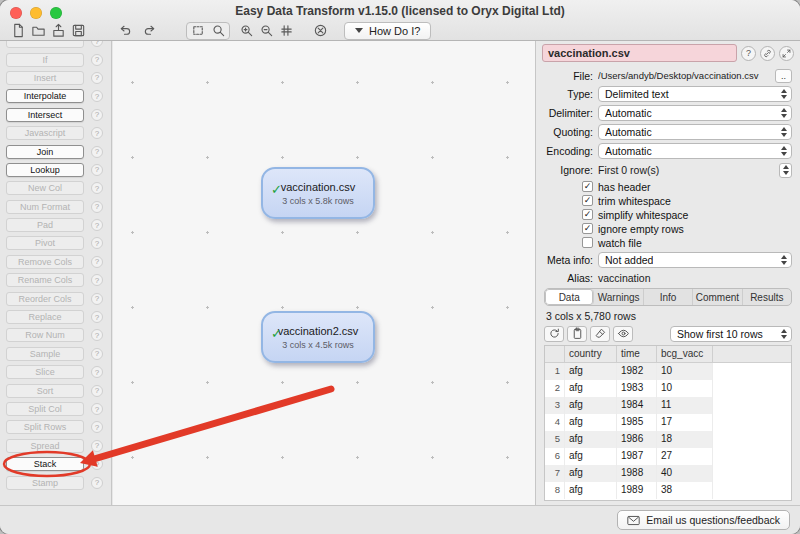 This screenshot has width=800, height=534. Describe the element at coordinates (634, 201) in the screenshot. I see `checkbox-label: trim whitespace` at that location.